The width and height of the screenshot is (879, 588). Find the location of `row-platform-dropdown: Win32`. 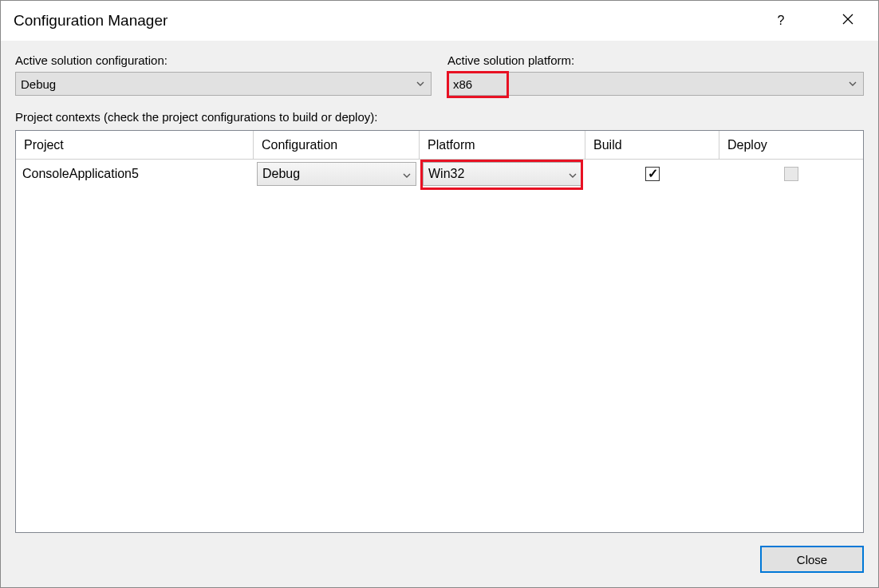

row-platform-dropdown: Win32 is located at coordinates (503, 174).